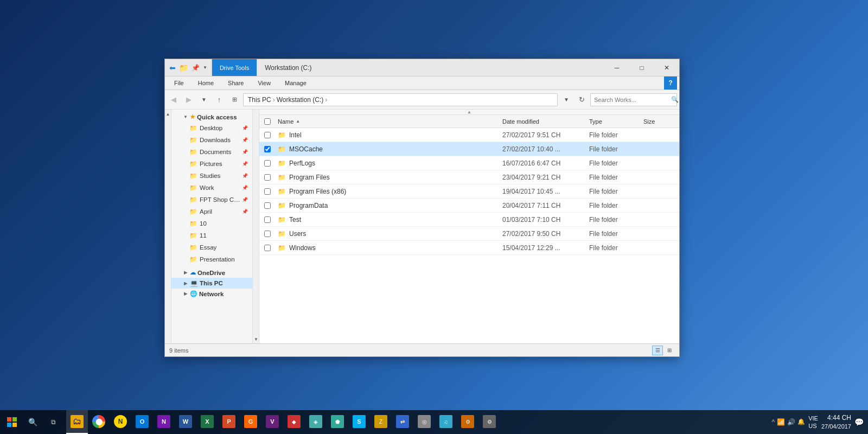 The width and height of the screenshot is (868, 434). What do you see at coordinates (658, 350) in the screenshot?
I see `details-view-button: ☰` at bounding box center [658, 350].